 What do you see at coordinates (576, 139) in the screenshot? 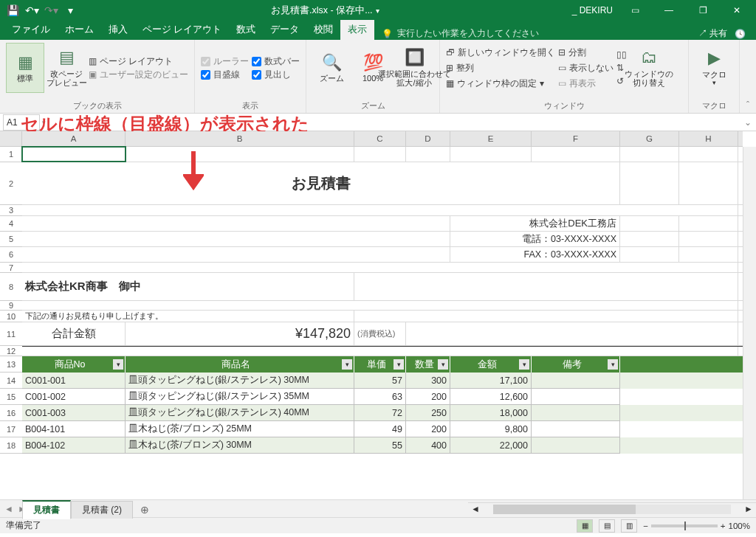
I see `col-F: F` at bounding box center [576, 139].